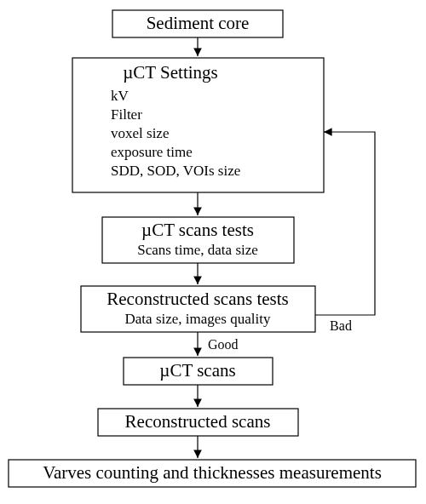 This screenshot has height=504, width=426. I want to click on settings-item-3: exposure time, so click(152, 152).